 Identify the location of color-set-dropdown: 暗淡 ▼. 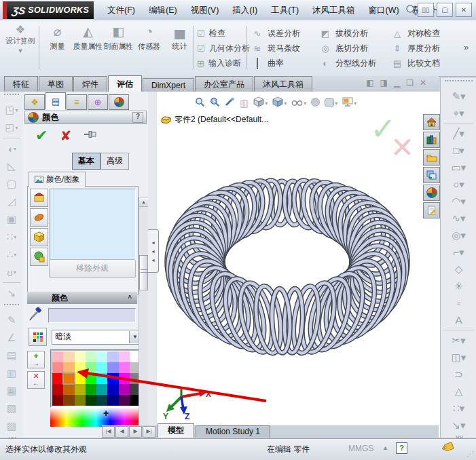
(96, 337).